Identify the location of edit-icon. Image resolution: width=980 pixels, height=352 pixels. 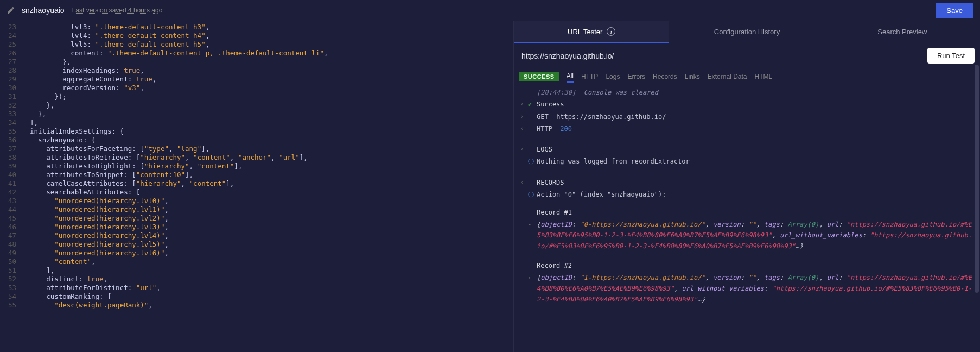
(11, 10).